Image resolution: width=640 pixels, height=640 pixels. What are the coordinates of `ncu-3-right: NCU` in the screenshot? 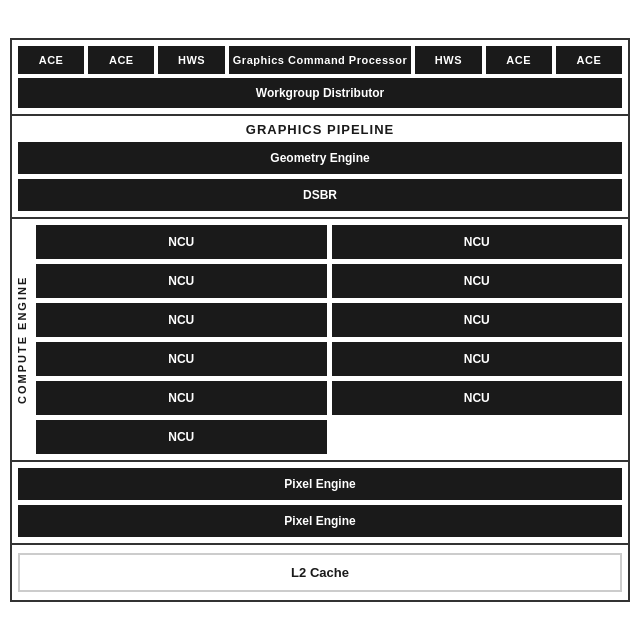 It's located at (478, 320).